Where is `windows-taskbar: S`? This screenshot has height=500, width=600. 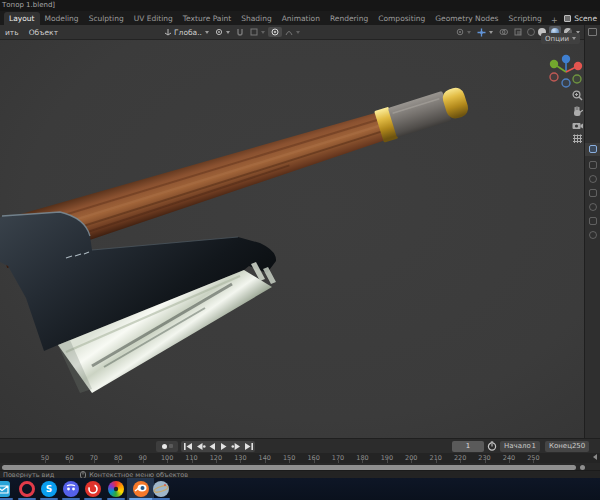
windows-taskbar: S is located at coordinates (300, 489).